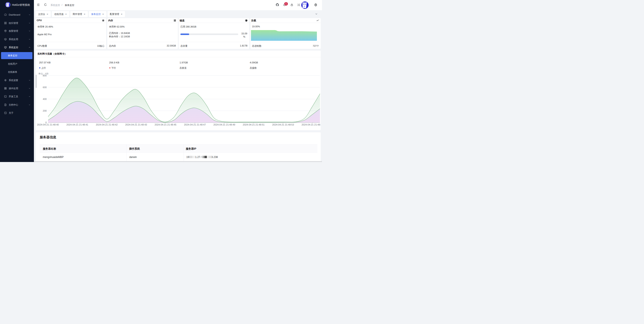 This screenshot has width=644, height=324. What do you see at coordinates (44, 76) in the screenshot?
I see `svg-text: 800` at bounding box center [44, 76].